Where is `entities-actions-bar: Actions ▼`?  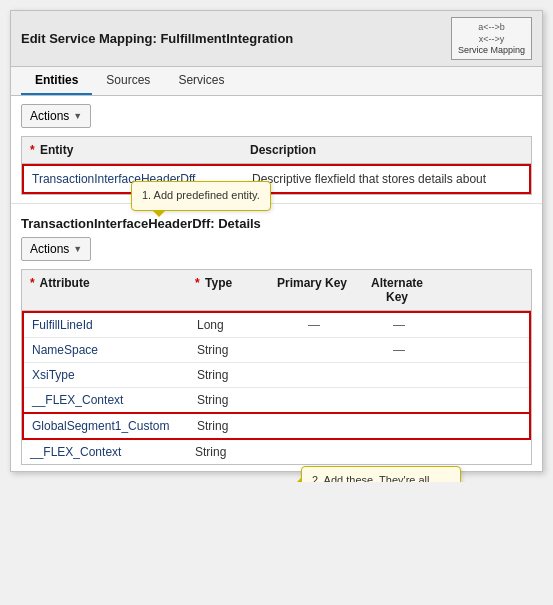
entities-actions-bar: Actions ▼ is located at coordinates (276, 116).